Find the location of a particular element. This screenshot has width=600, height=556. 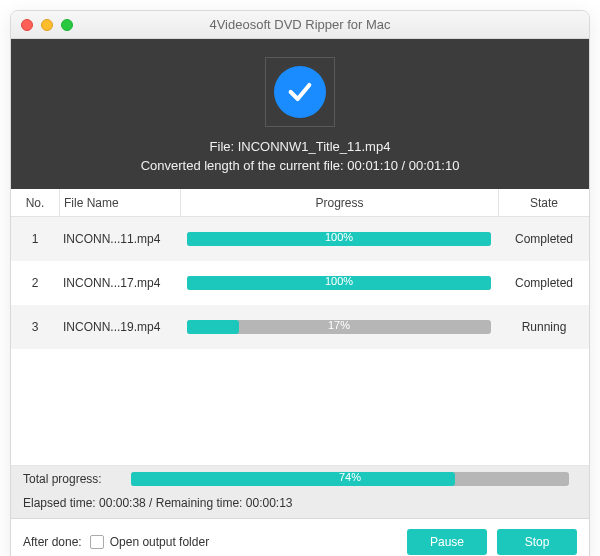

time-row: Elapsed time: 00:00:38 / Remaining time:… is located at coordinates (300, 506).